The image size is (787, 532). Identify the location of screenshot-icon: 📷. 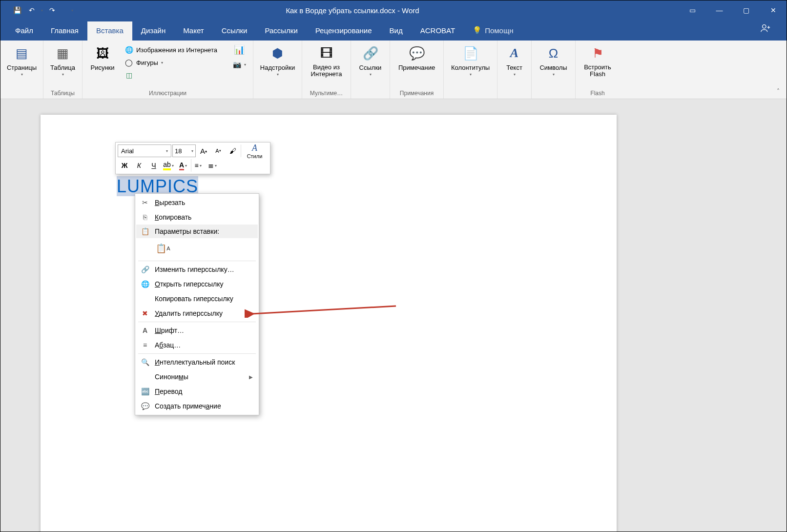
(237, 64).